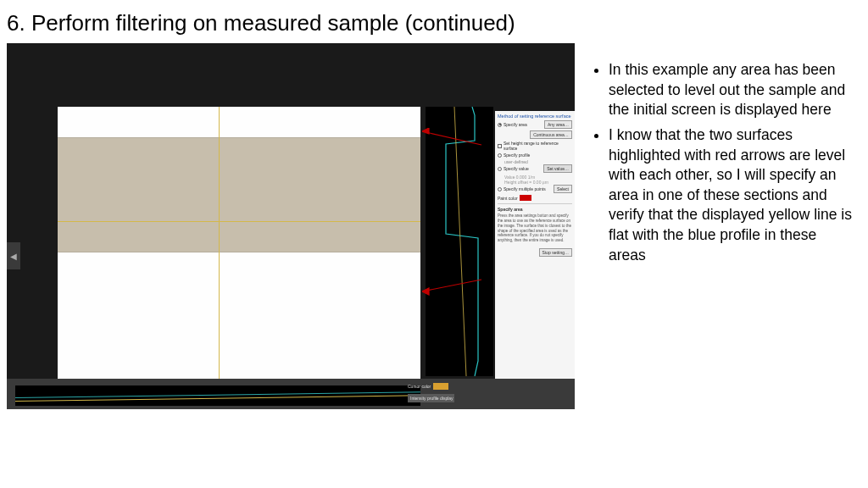 The height and width of the screenshot is (488, 868). Describe the element at coordinates (219, 247) in the screenshot. I see `crosshair-vertical` at that location.